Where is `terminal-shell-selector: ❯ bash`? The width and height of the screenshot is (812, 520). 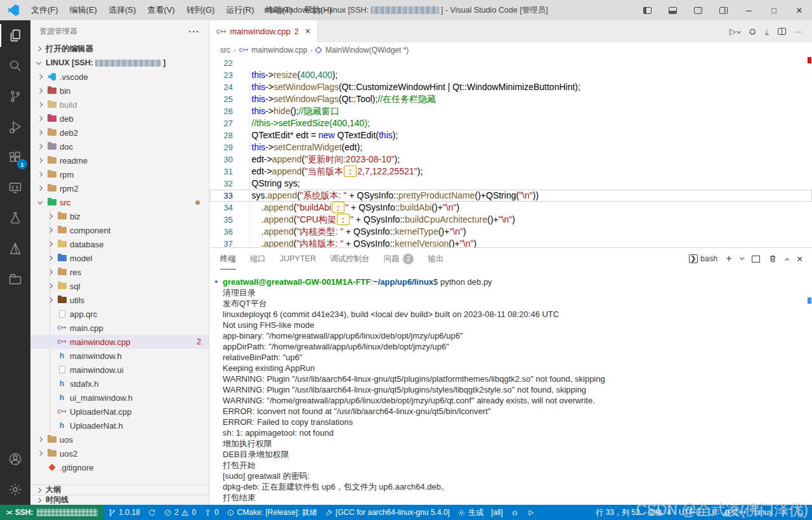 terminal-shell-selector: ❯ bash is located at coordinates (704, 259).